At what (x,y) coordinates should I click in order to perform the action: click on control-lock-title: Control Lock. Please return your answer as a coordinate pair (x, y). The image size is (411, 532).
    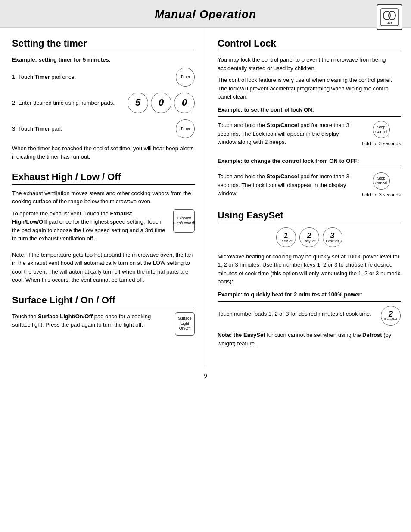
    Looking at the image, I should click on (309, 44).